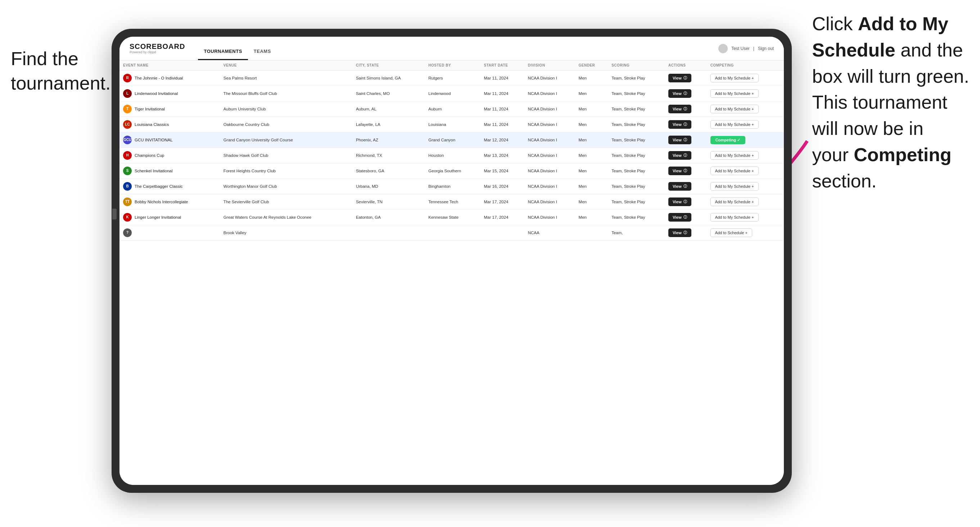 This screenshot has width=980, height=527. Describe the element at coordinates (452, 65) in the screenshot. I see `col-hosted-by: HOSTED BY` at that location.